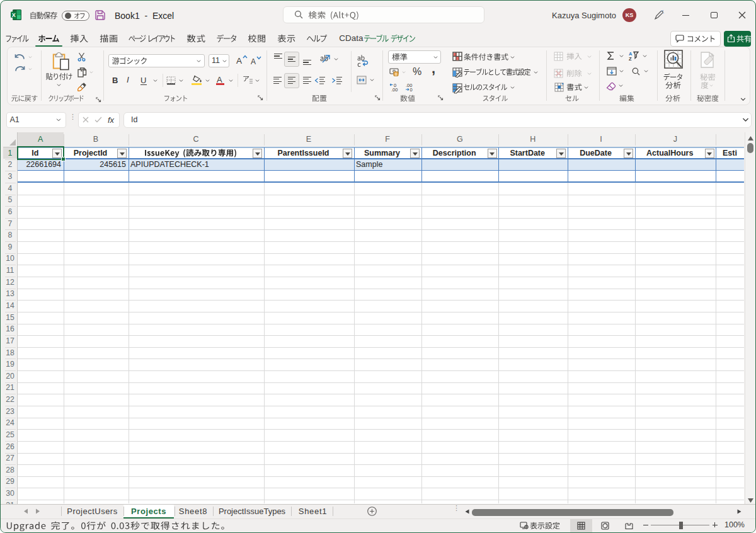 The width and height of the screenshot is (756, 533). What do you see at coordinates (14, 15) in the screenshot?
I see `svg-text: X` at bounding box center [14, 15].